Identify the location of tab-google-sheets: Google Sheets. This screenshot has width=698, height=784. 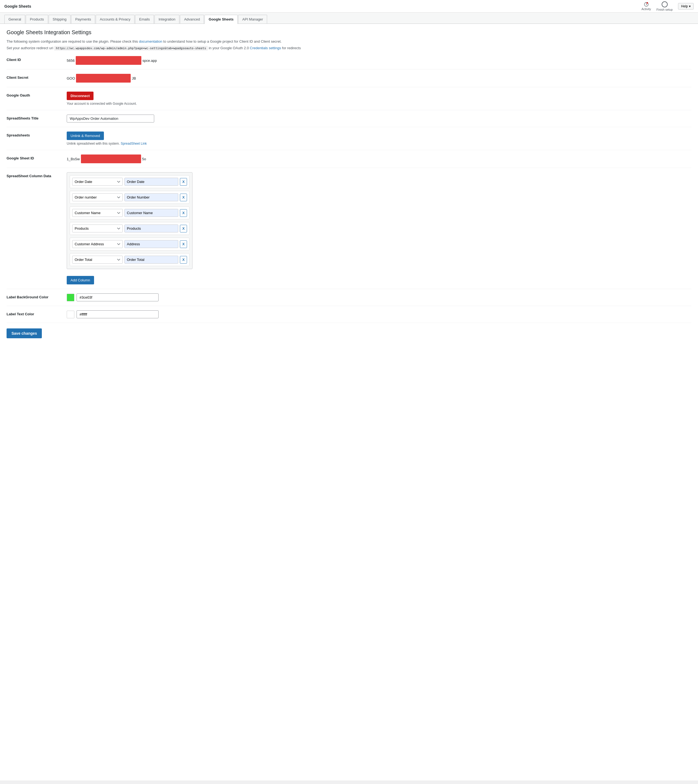
(221, 19).